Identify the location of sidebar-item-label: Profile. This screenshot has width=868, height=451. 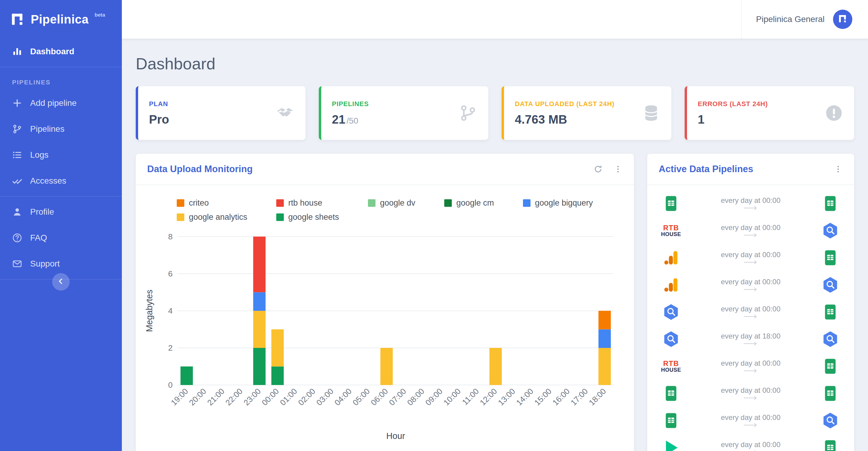
(42, 212).